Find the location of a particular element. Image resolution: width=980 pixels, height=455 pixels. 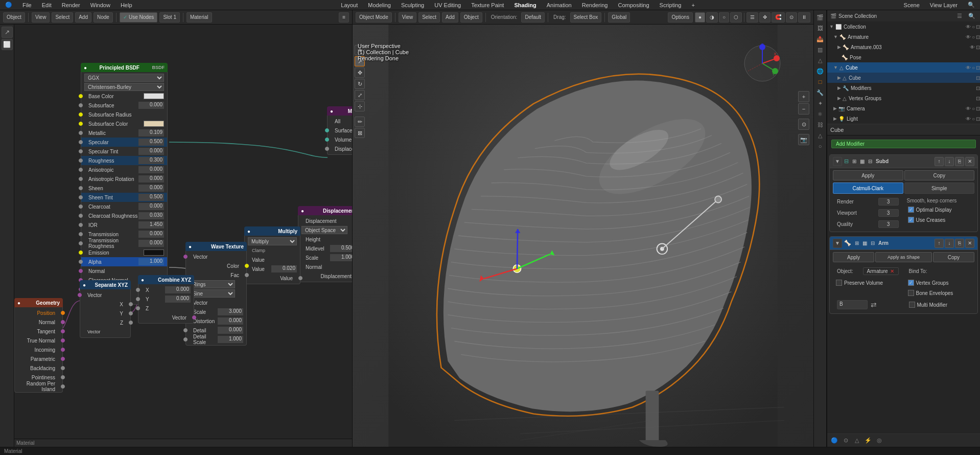

vertex-groups-item: ▶ △ Vertex Groups ⊡ is located at coordinates (903, 98).